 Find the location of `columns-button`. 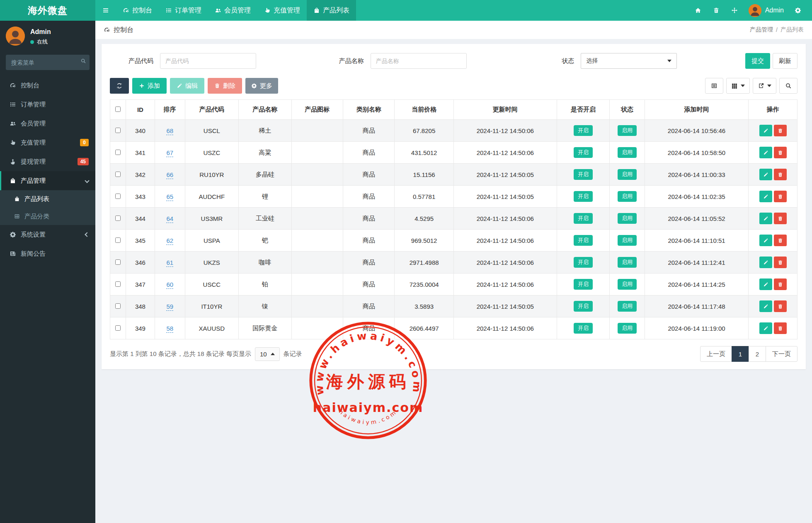

columns-button is located at coordinates (738, 86).